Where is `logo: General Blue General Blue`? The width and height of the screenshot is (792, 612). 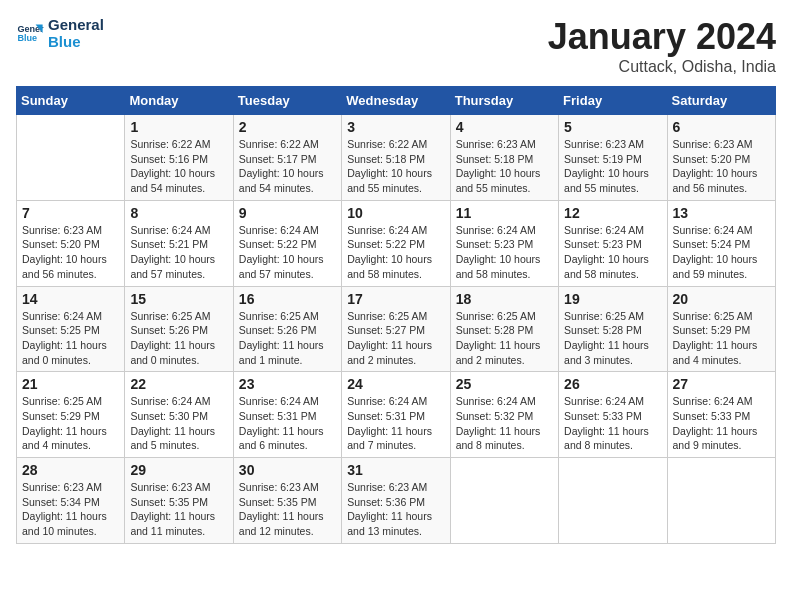
logo: General Blue General Blue is located at coordinates (60, 33).